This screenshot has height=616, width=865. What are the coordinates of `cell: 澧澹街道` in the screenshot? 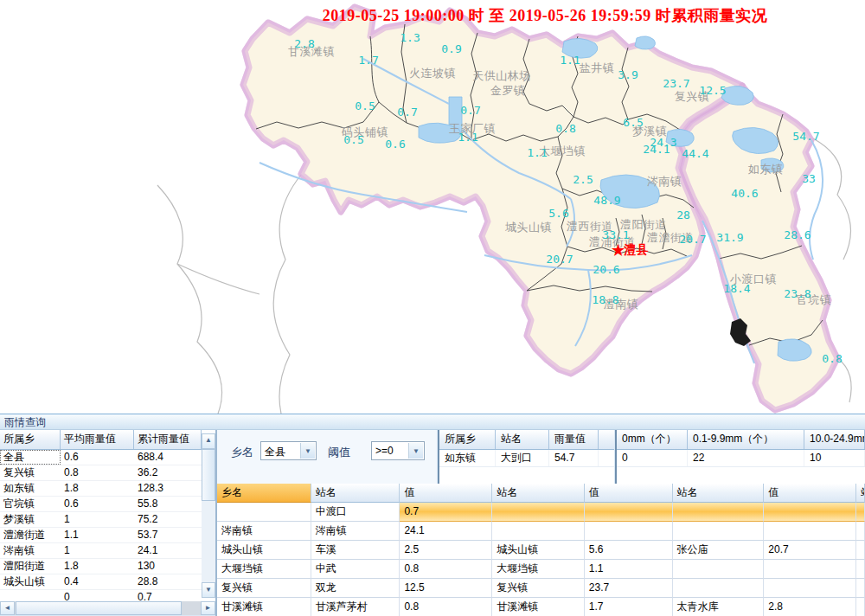 It's located at (30, 535).